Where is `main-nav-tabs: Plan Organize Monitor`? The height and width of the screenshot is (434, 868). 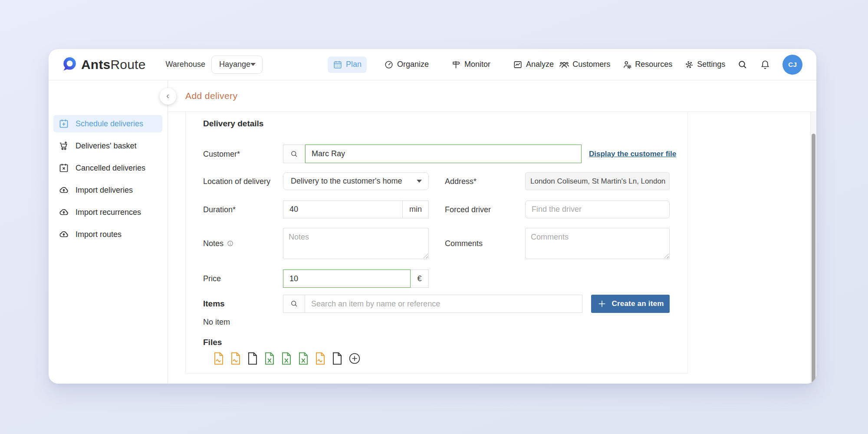
main-nav-tabs: Plan Organize Monitor is located at coordinates (444, 65).